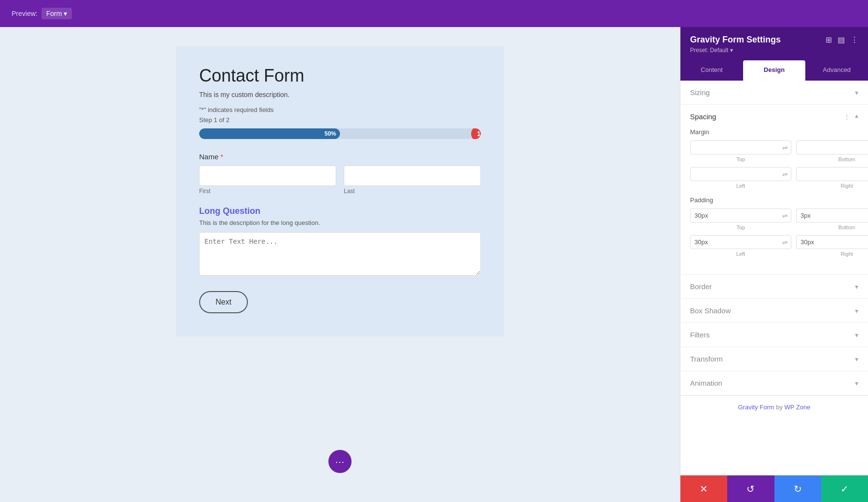 This screenshot has height=502, width=868. Describe the element at coordinates (828, 40) in the screenshot. I see `panel-icon-grid: ⊞` at that location.